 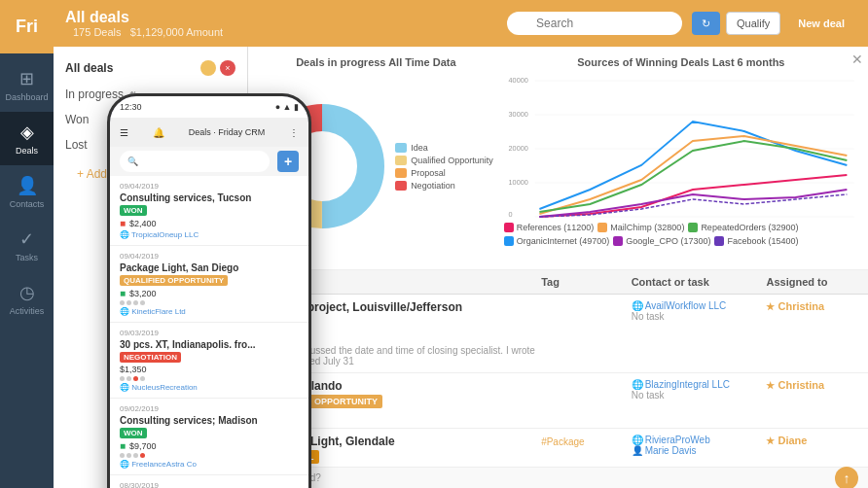 I want to click on col-tag: Tag, so click(x=586, y=282).